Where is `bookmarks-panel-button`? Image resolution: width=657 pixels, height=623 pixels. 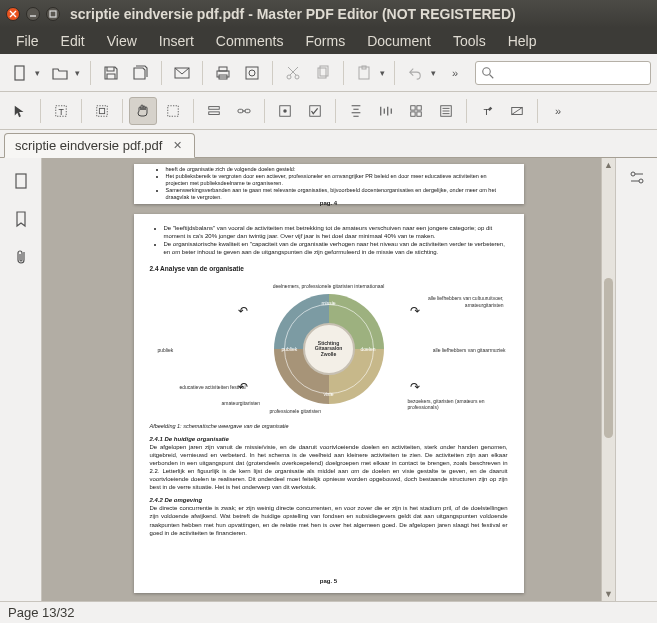
bookmarks-panel-button is located at coordinates (21, 219).